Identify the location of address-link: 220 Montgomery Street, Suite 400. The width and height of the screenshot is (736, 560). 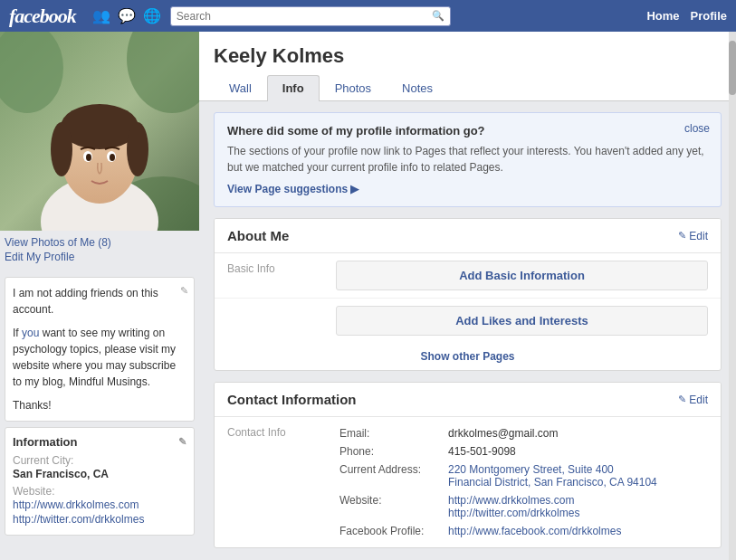
(530, 470).